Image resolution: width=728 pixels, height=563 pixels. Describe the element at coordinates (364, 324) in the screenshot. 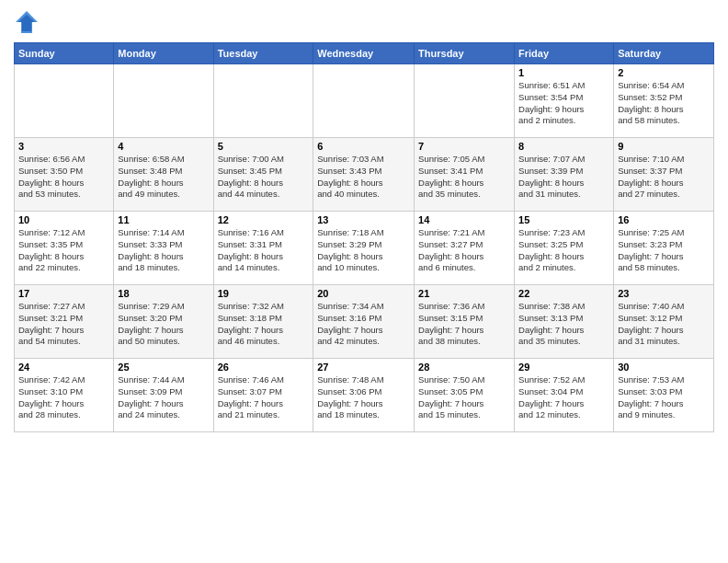

I see `day-info: Sunrise: 7:34 AM Sunset: 3:16 PM Dayligh…` at that location.